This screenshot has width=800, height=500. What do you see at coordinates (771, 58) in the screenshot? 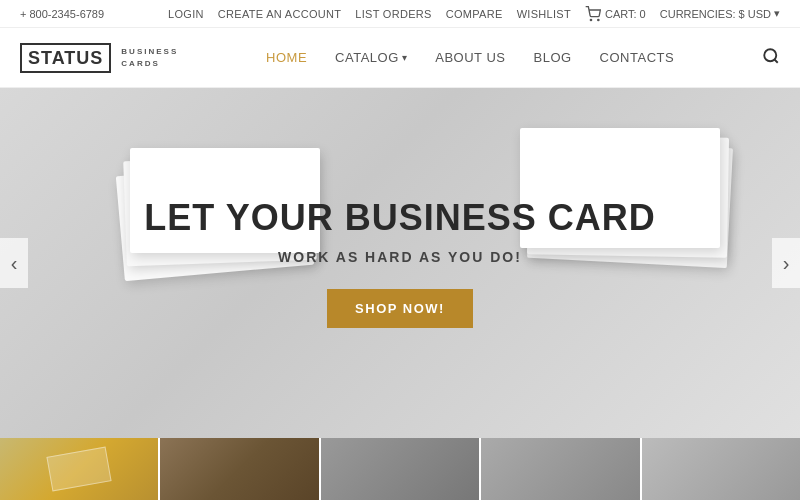
I see `header-search` at bounding box center [771, 58].